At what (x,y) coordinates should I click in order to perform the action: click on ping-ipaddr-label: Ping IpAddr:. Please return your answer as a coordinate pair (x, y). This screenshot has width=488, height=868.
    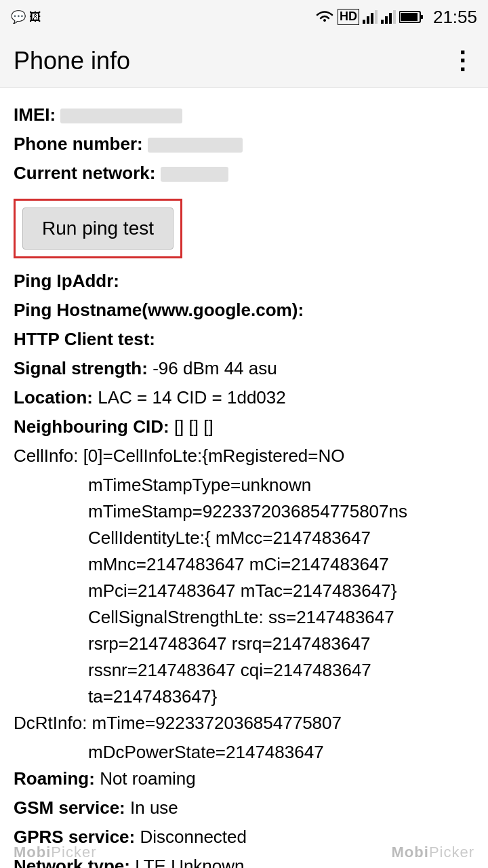
    Looking at the image, I should click on (66, 281).